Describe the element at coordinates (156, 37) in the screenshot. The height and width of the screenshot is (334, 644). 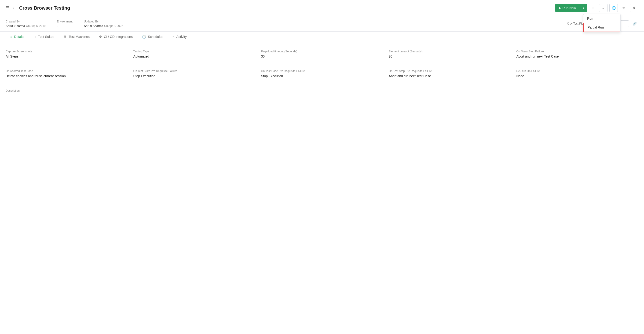
I see `tab-schedules-label: Schedules` at that location.